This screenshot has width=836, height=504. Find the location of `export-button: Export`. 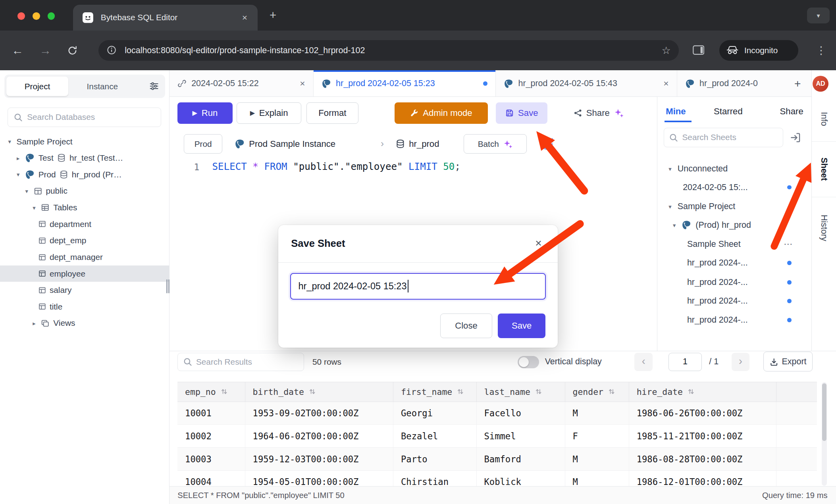

export-button: Export is located at coordinates (788, 362).